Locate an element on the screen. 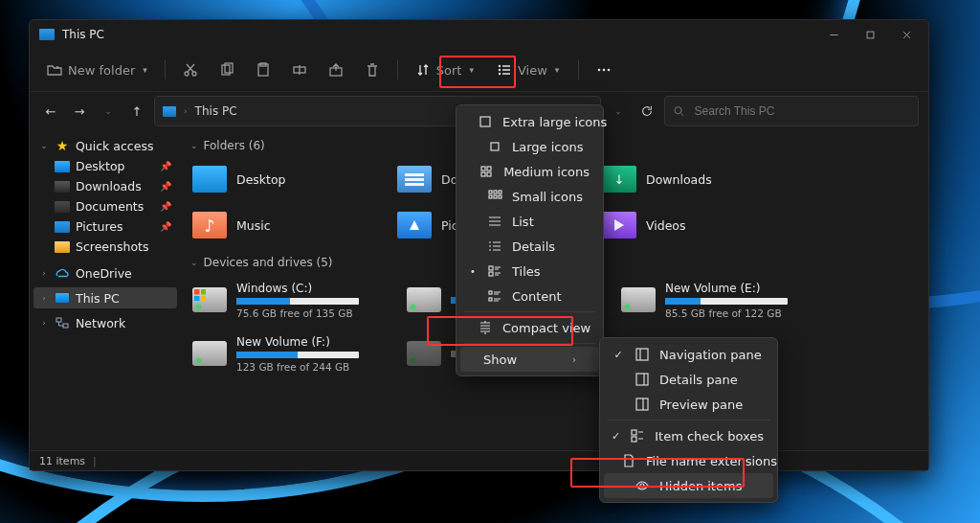 This screenshot has width=980, height=523. drive-icon is located at coordinates (210, 353).